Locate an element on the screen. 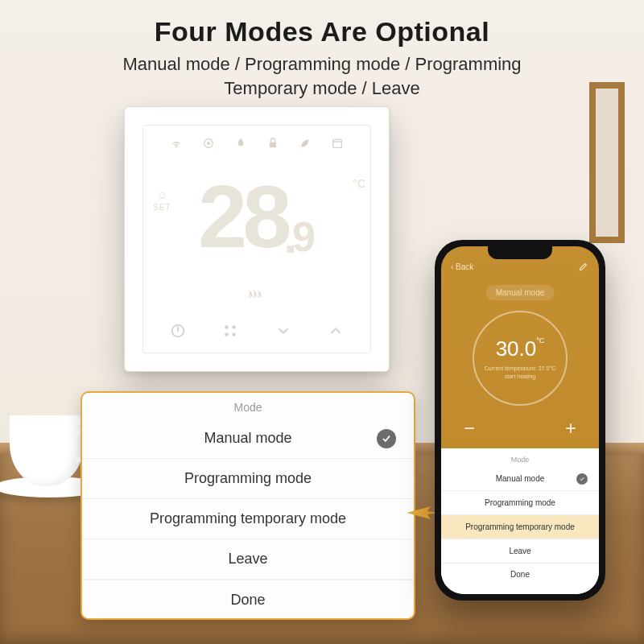 This screenshot has height=644, width=644. mode-button is located at coordinates (230, 331).